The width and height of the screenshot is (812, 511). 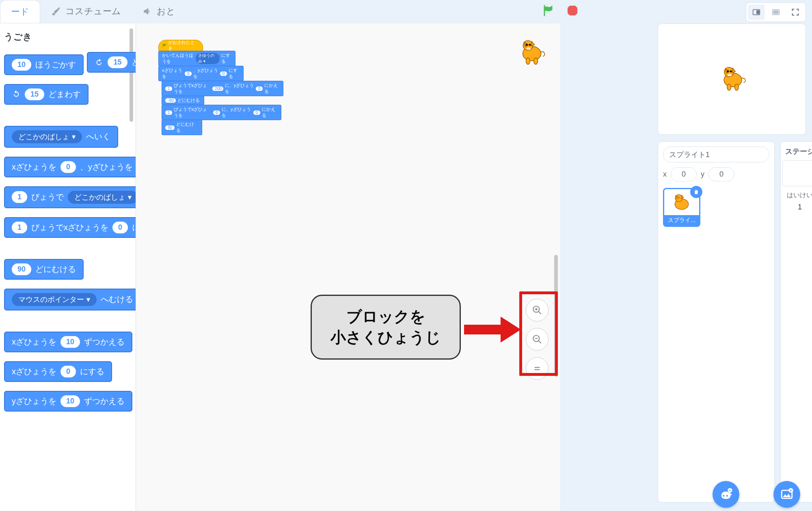 What do you see at coordinates (111, 63) in the screenshot?
I see `block-turn-clockwise: 15 どまわす` at bounding box center [111, 63].